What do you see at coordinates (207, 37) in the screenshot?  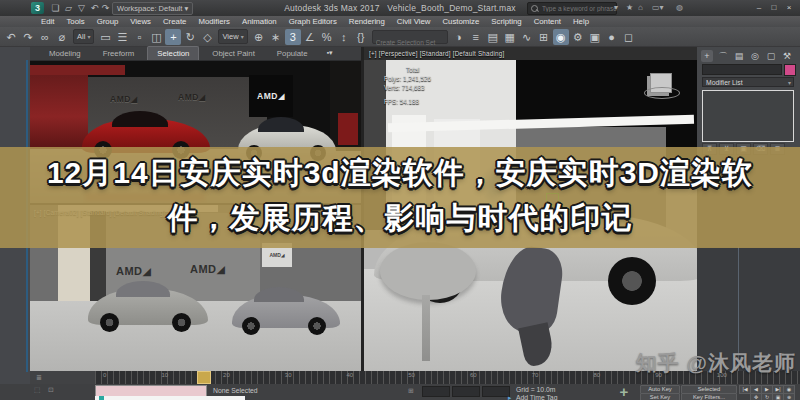 I see `select-and-scale-icon: ◇` at bounding box center [207, 37].